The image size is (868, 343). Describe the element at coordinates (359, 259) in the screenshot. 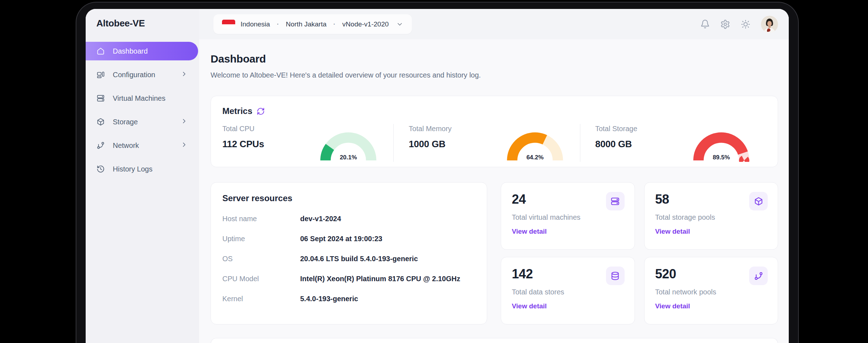

I see `row-value: 20.04.6 LTS build 5.4.0-193-generic` at that location.